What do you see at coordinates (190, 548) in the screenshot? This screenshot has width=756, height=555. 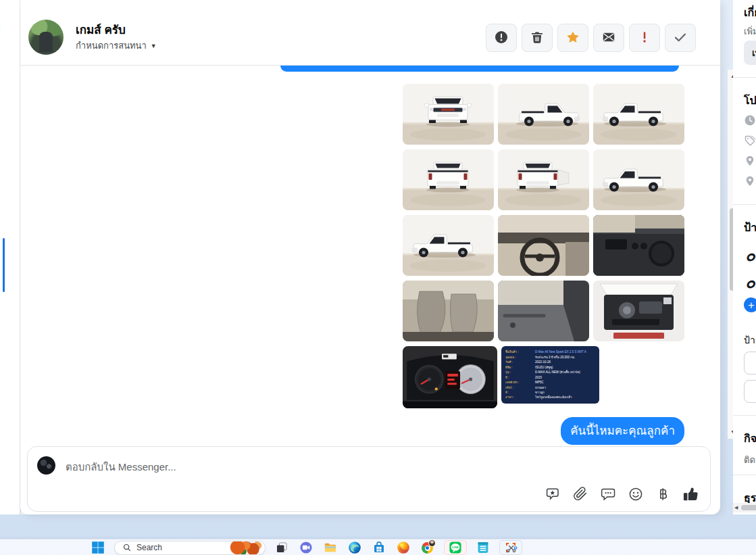 I see `taskbar-search: Search` at bounding box center [190, 548].